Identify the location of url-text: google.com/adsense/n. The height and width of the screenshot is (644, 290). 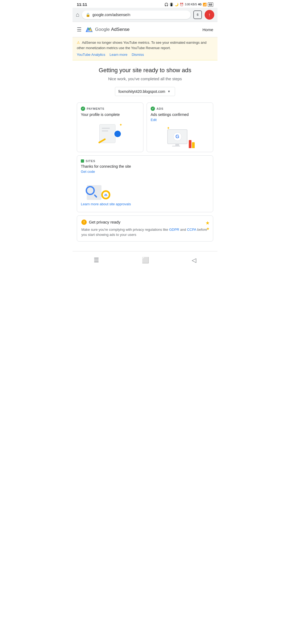
(140, 15).